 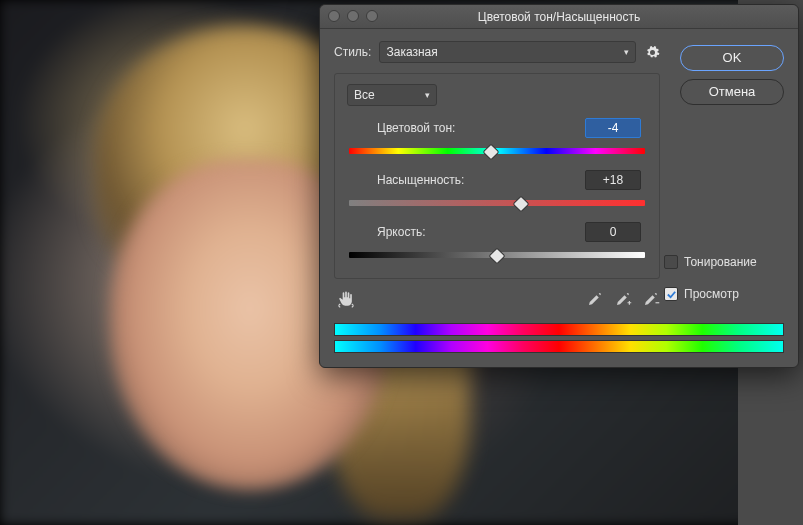 What do you see at coordinates (672, 294) in the screenshot?
I see `checkmark-icon` at bounding box center [672, 294].